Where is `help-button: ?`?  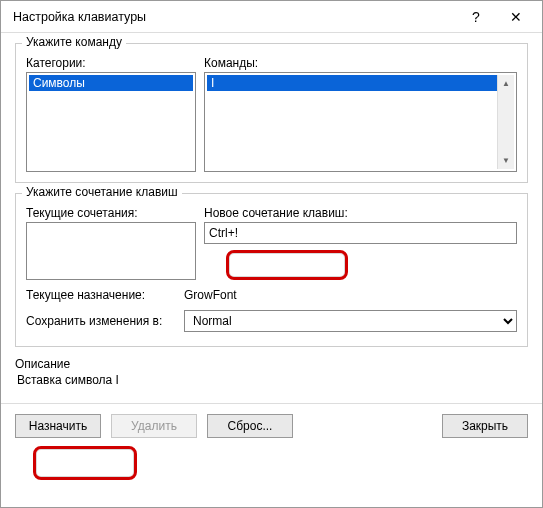
help-button: ? is located at coordinates (476, 17).